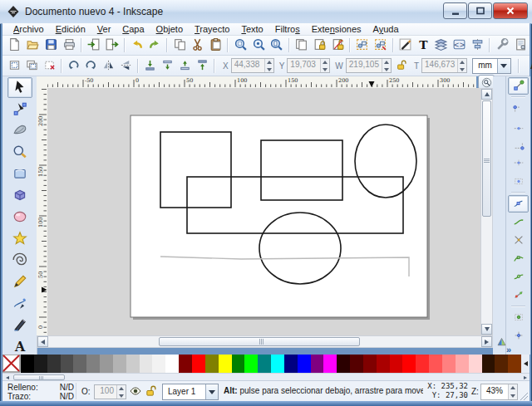 This screenshot has width=532, height=406. Describe the element at coordinates (133, 29) in the screenshot. I see `menu-capa: Capa` at that location.